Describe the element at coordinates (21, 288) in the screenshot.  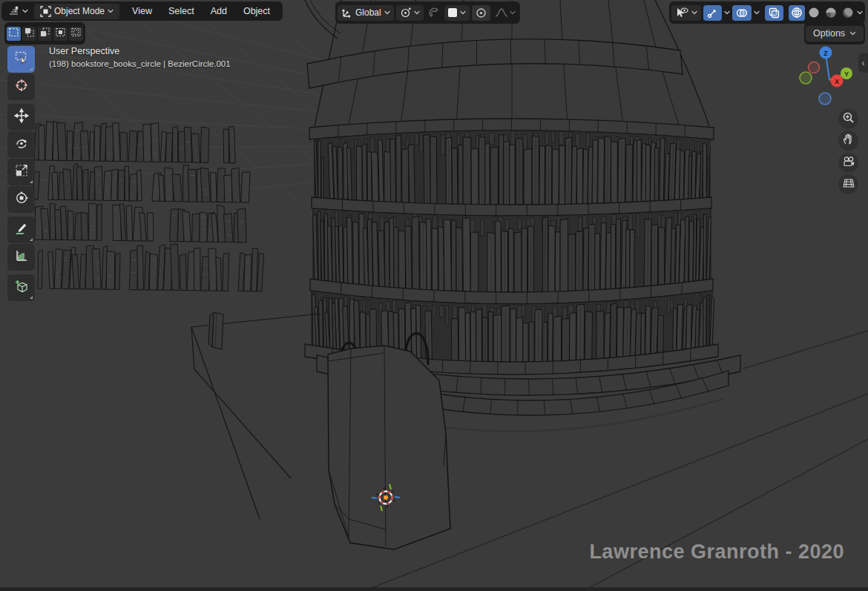
I see `tool-add-cube` at that location.